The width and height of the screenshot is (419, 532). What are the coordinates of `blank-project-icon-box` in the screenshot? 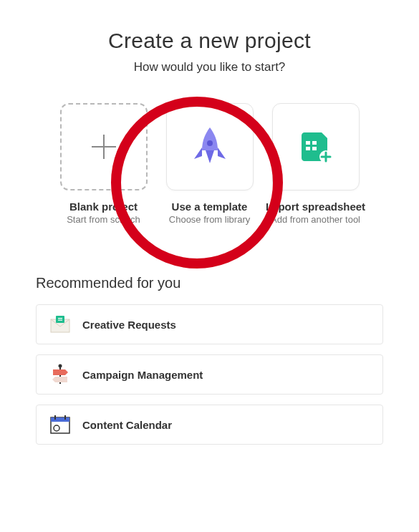 It's located at (104, 147).